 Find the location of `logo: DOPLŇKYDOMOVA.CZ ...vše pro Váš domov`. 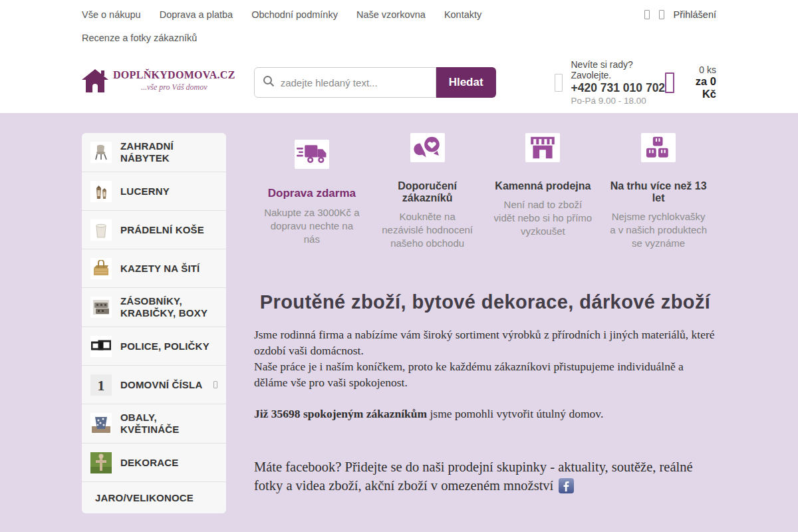

logo: DOPLŇKYDOMOVA.CZ ...vše pro Váš domov is located at coordinates (158, 82).